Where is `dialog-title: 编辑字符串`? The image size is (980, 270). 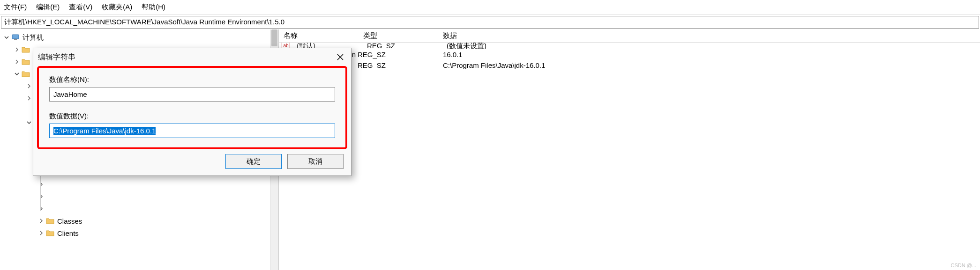
dialog-title: 编辑字符串 is located at coordinates (186, 57).